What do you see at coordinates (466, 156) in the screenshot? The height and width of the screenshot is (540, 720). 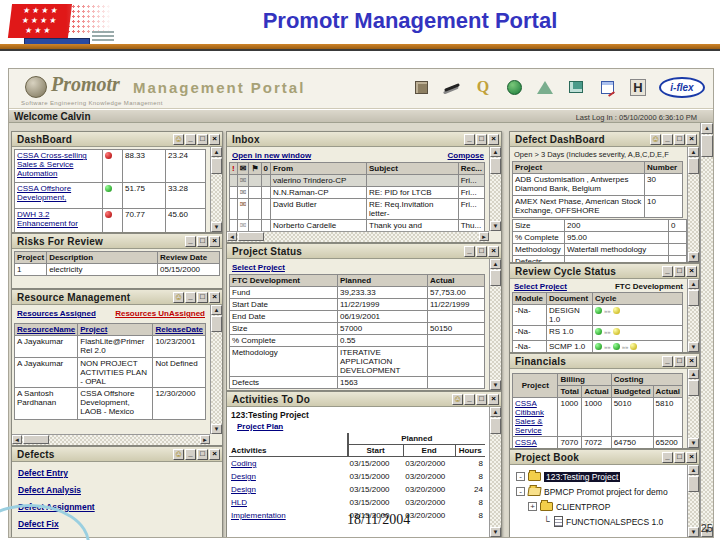 I see `compose-link: Compose` at bounding box center [466, 156].